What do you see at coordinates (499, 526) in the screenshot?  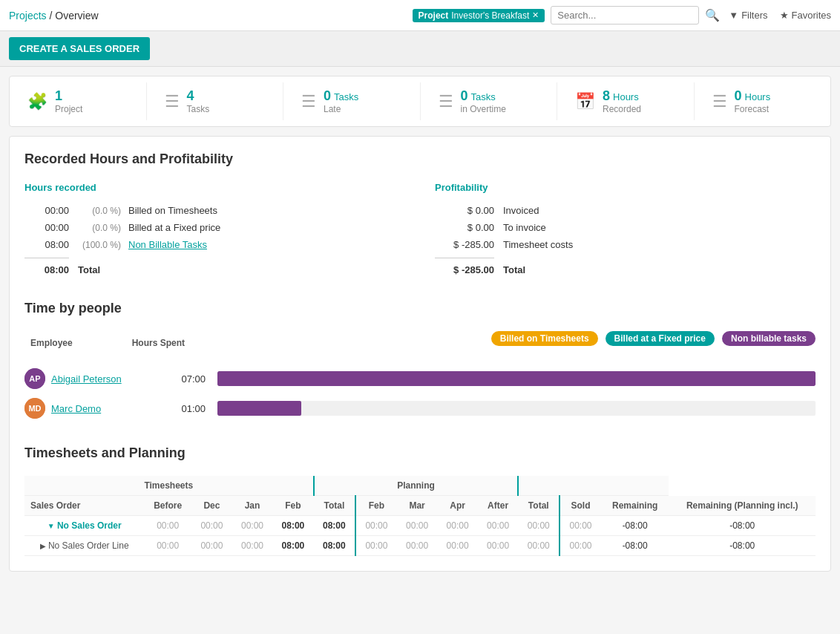 I see `group-plan-after: 00:00` at bounding box center [499, 526].